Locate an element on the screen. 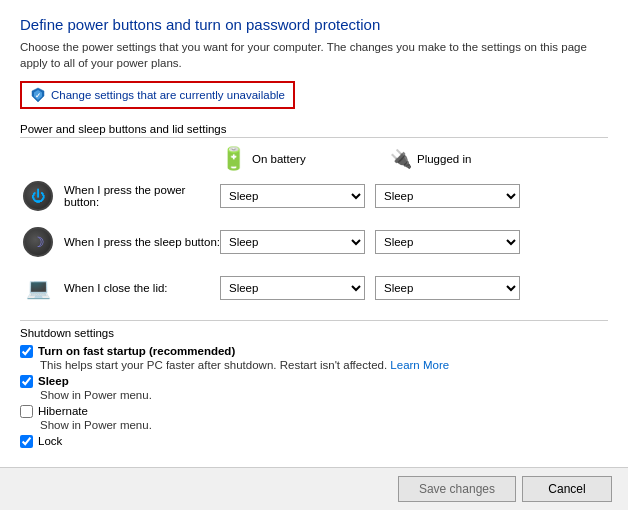  power-circle-icon: ⏻ is located at coordinates (38, 196).